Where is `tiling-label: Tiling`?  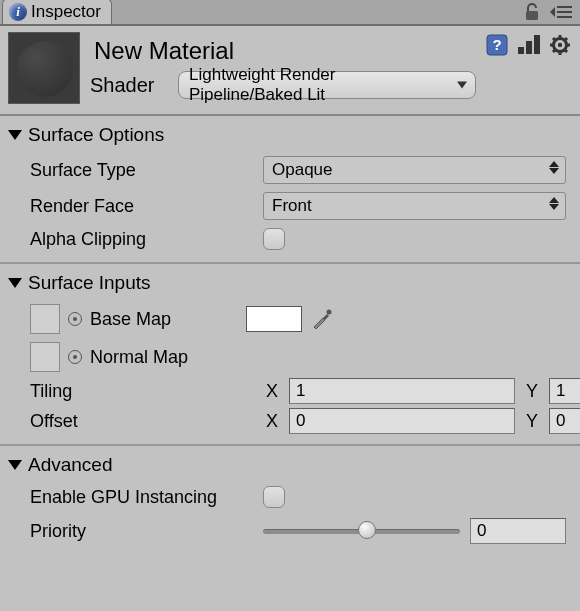 tiling-label: Tiling is located at coordinates (146, 392).